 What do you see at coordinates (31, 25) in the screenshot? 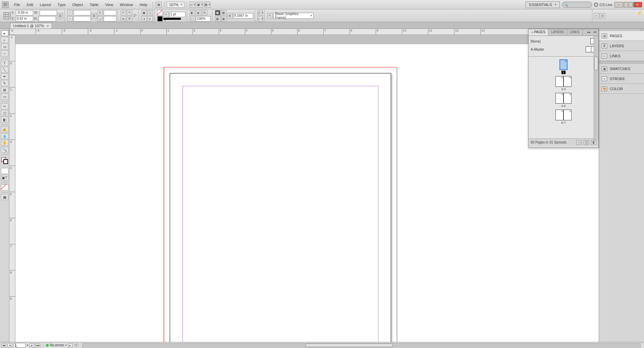
I see `document-tab: Untitled-1 @ 107% ✕` at bounding box center [31, 25].